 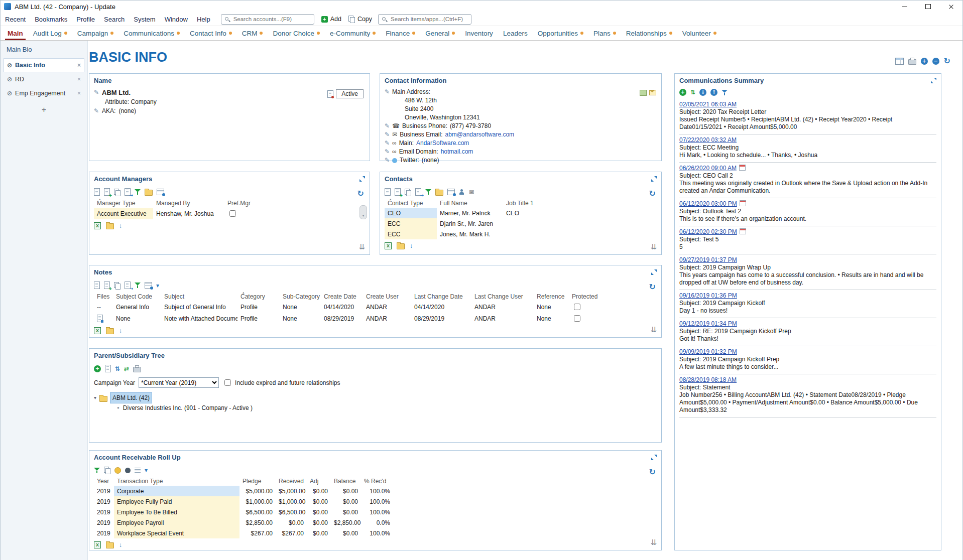 What do you see at coordinates (905, 7) in the screenshot?
I see `minimize-button` at bounding box center [905, 7].